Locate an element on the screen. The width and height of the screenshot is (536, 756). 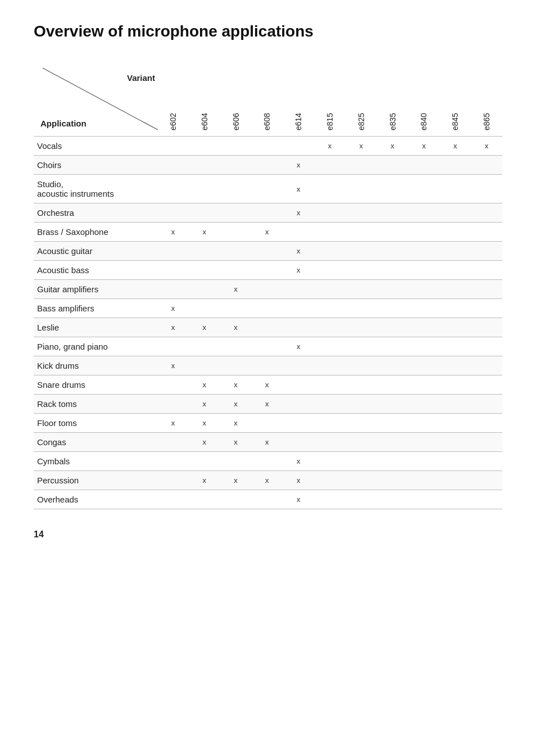
mark-cell-r6-c10 is located at coordinates (487, 270).